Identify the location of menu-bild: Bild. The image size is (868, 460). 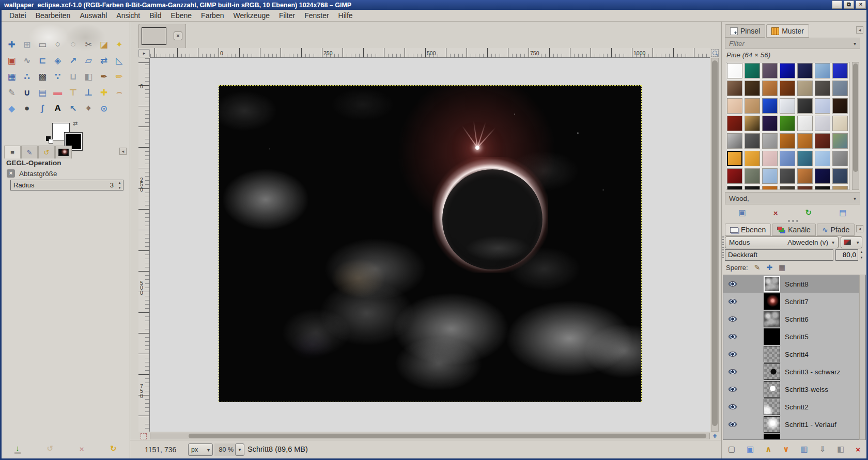
(155, 15).